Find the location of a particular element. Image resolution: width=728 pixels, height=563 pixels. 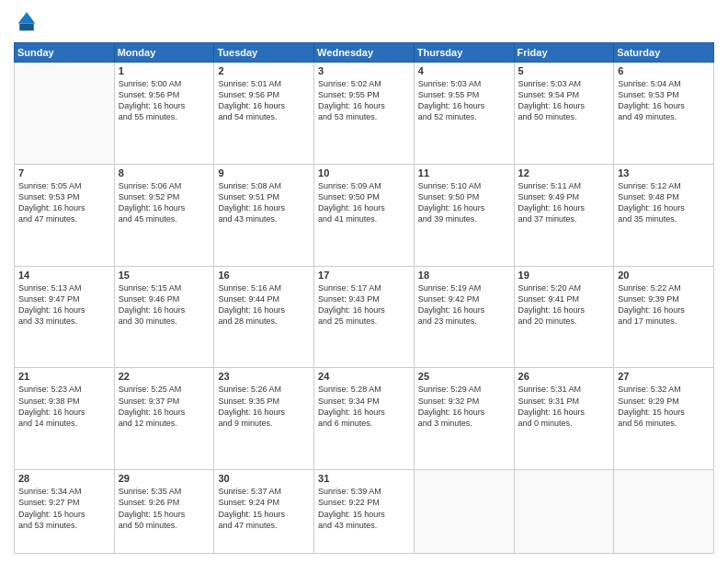

calendar-cell: 13Sunrise: 5:12 AMSunset: 9:48 PMDayligh… is located at coordinates (664, 215).